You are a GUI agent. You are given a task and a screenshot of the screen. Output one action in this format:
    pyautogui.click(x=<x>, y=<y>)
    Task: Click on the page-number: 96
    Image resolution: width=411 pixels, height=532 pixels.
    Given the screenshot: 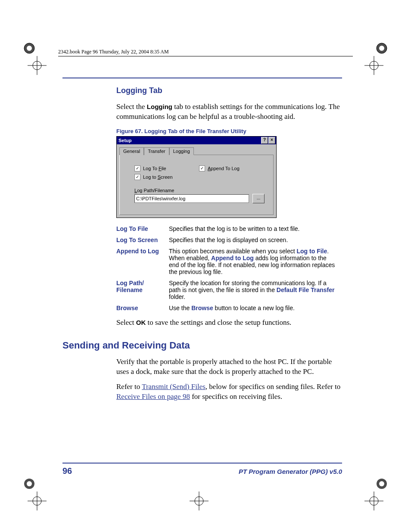 What is the action you would take?
    pyautogui.click(x=67, y=471)
    